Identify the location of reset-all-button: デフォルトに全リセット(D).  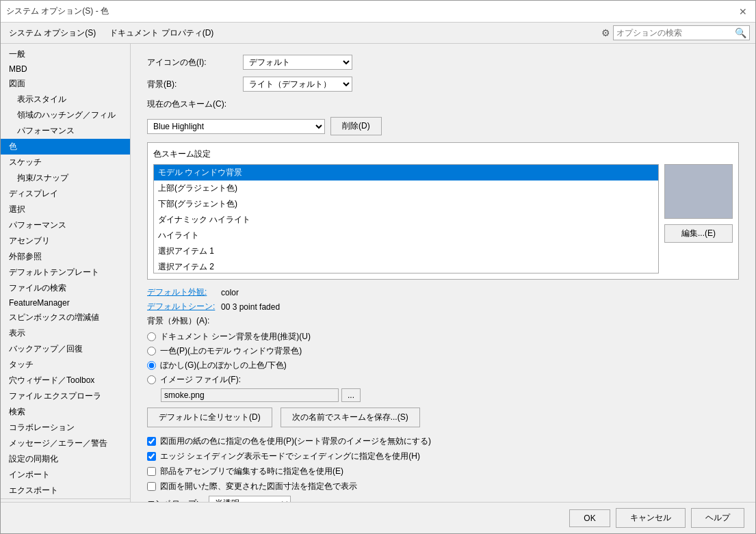
(209, 417).